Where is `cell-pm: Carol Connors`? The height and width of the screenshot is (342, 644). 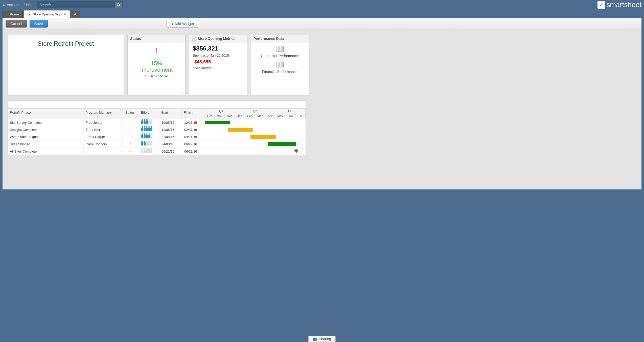
cell-pm: Carol Connors is located at coordinates (103, 144).